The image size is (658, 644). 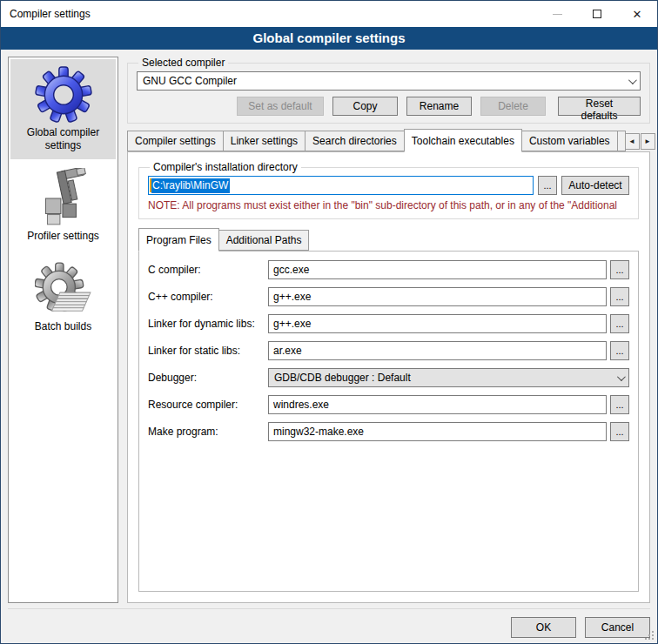 What do you see at coordinates (63, 198) in the screenshot?
I see `caliper-blocks-icon` at bounding box center [63, 198].